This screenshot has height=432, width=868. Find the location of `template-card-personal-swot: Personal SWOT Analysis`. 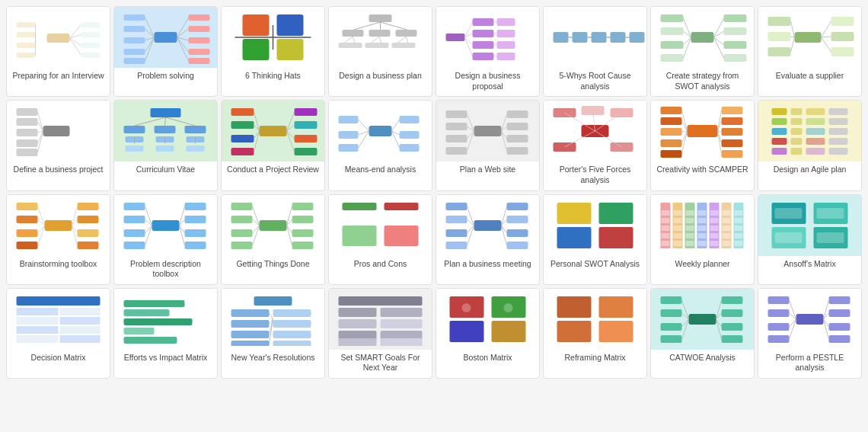

template-card-personal-swot: Personal SWOT Analysis is located at coordinates (595, 239).